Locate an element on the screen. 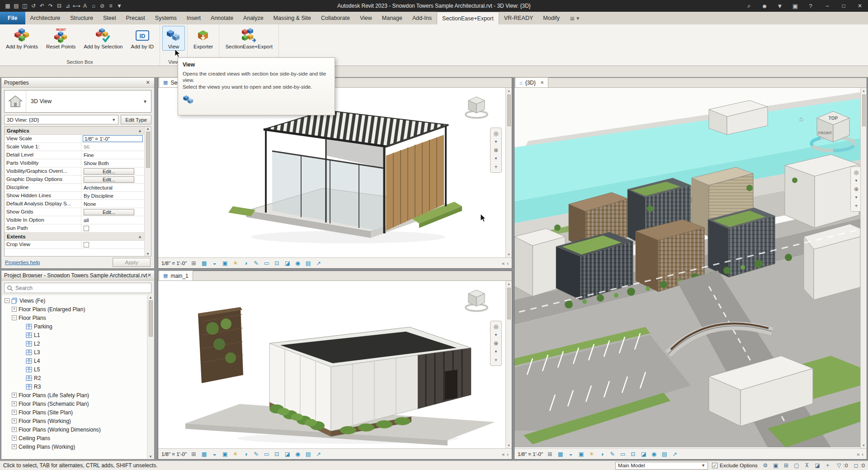  measure-icon: ⊿ is located at coordinates (68, 6).